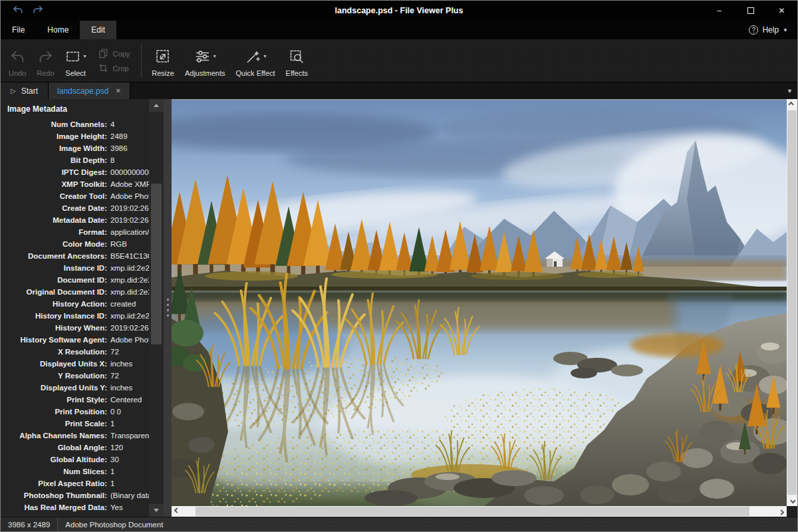 The image size is (798, 532). Describe the element at coordinates (472, 511) in the screenshot. I see `horizontal-scroll-thumb` at that location.